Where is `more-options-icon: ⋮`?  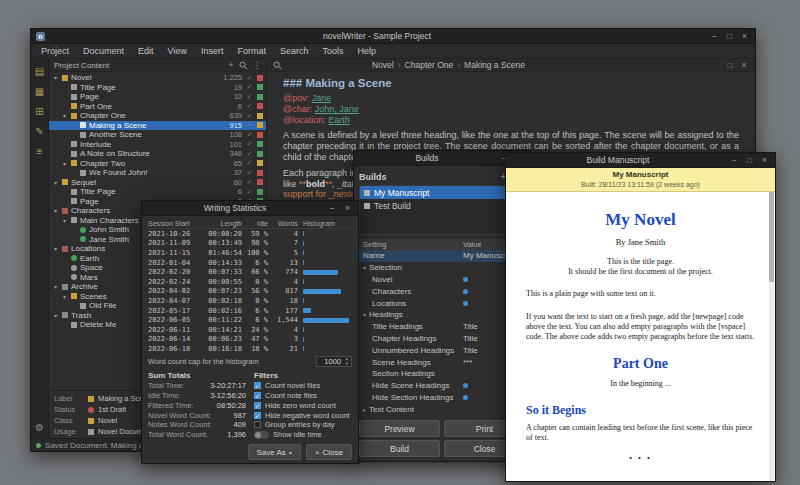 more-options-icon: ⋮ is located at coordinates (258, 65).